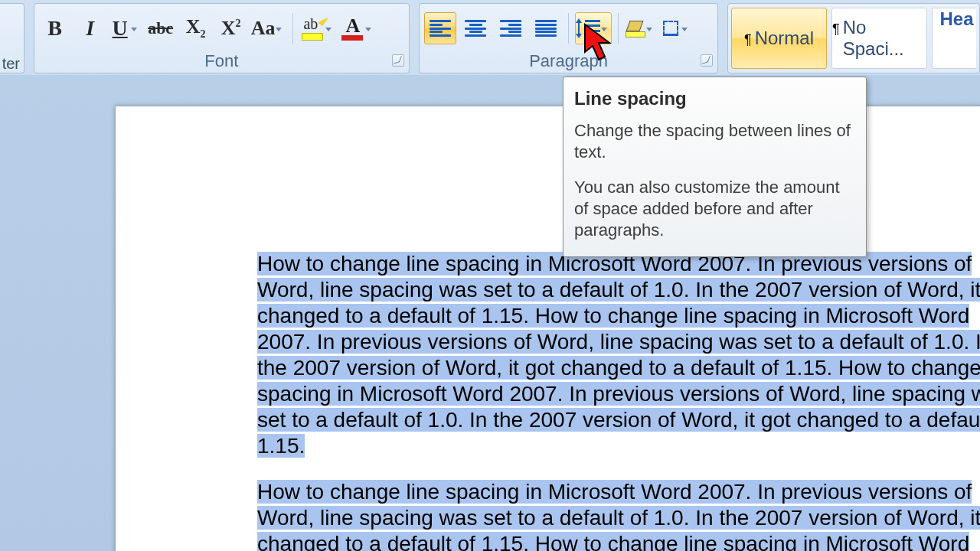 This screenshot has width=980, height=551. I want to click on font-color-icon, so click(352, 28).